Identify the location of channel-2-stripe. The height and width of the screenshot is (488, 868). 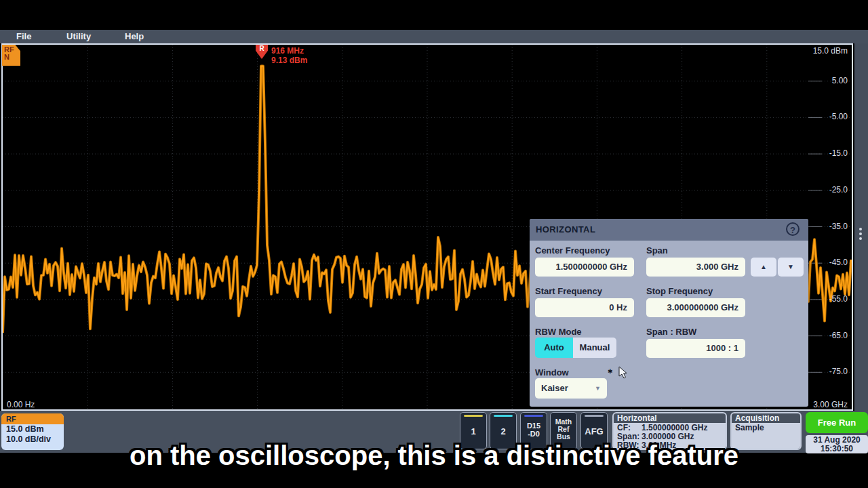
(503, 416).